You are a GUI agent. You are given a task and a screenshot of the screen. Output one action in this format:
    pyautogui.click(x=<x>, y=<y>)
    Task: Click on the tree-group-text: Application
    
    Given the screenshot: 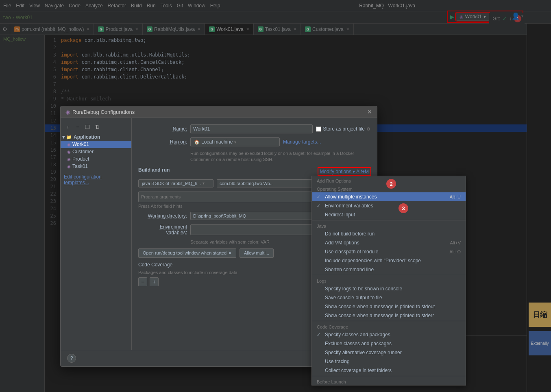 What is the action you would take?
    pyautogui.click(x=87, y=137)
    